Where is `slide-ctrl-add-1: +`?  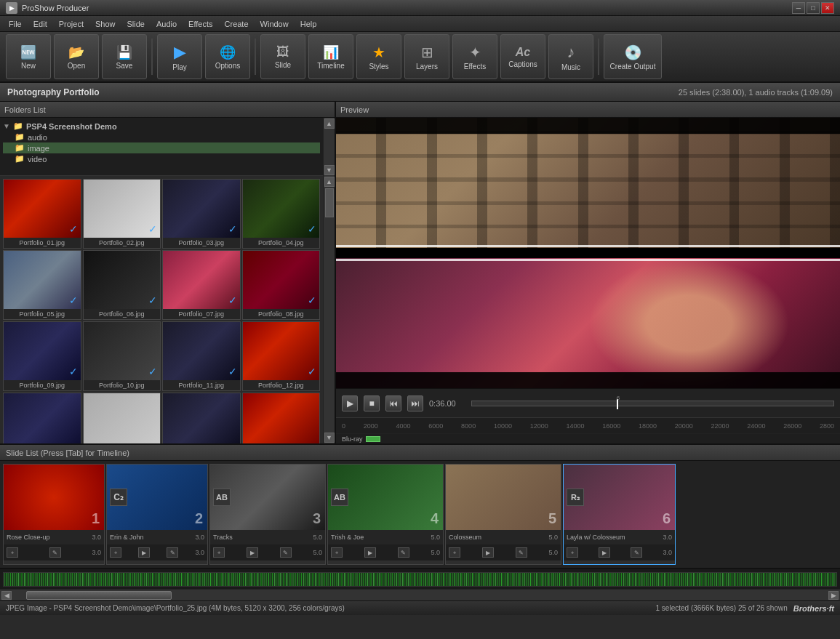 slide-ctrl-add-1: + is located at coordinates (12, 552).